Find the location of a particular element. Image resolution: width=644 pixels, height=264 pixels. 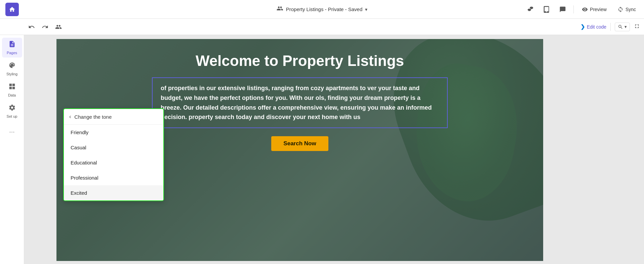

vscode-icon: ❯ is located at coordinates (583, 27).